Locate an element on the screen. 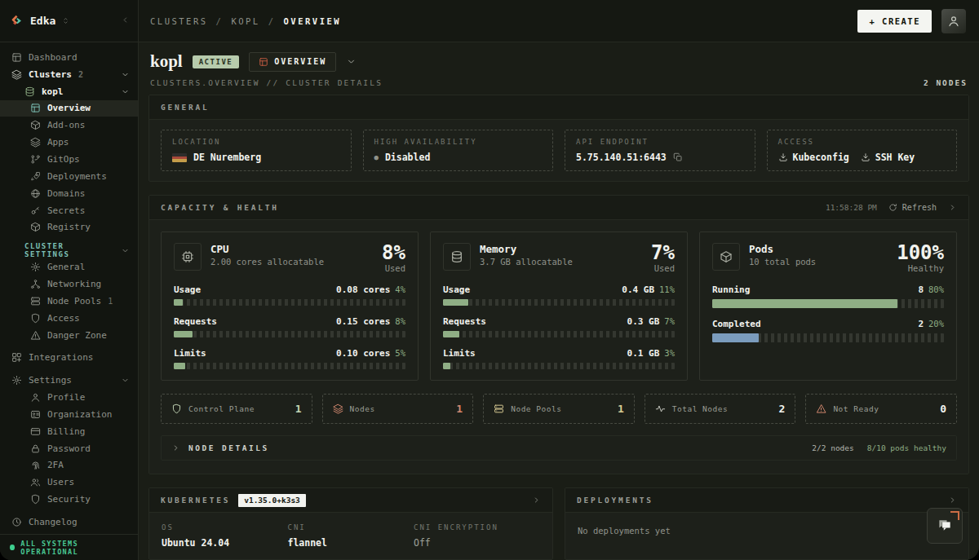 The height and width of the screenshot is (560, 979). copy-icon is located at coordinates (678, 157).